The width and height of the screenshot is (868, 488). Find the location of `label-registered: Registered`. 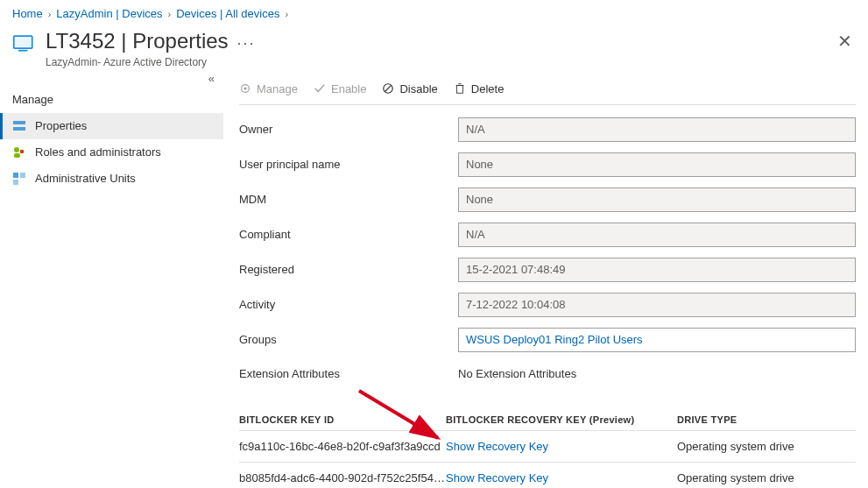

label-registered: Registered is located at coordinates (349, 270).